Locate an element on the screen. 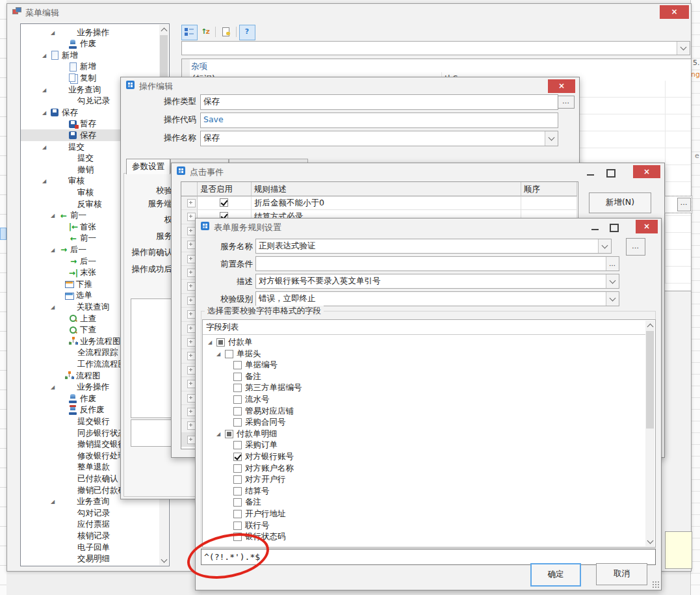 The width and height of the screenshot is (700, 595). property-filter-combobox is located at coordinates (435, 48).